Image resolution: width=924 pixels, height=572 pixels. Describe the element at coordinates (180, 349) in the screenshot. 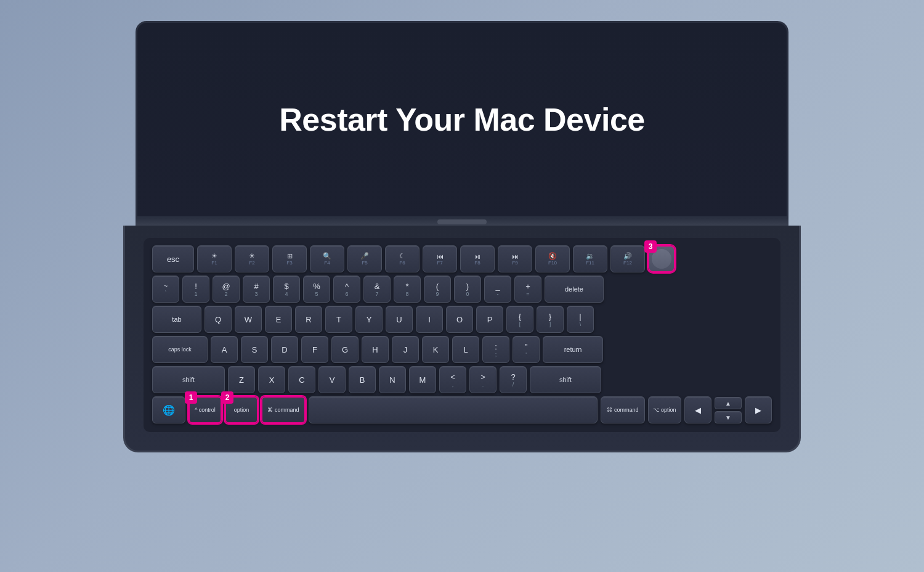

I see `key-caps-lock: caps lock` at that location.